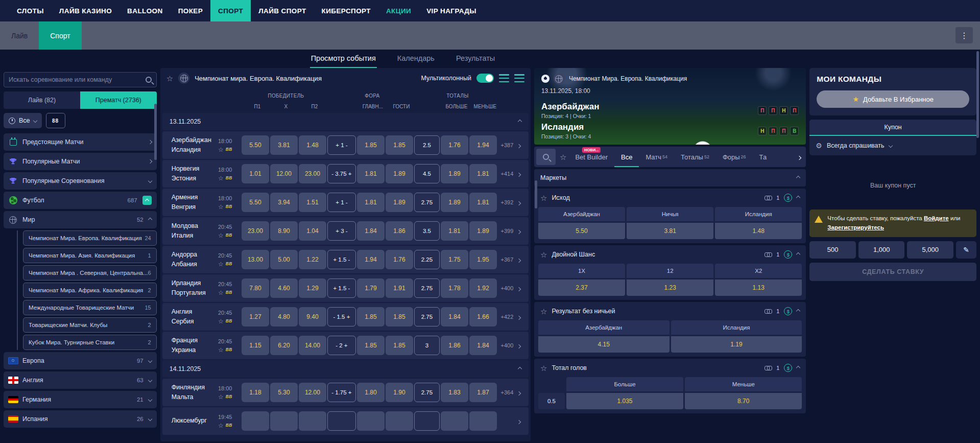 Image resolution: width=980 pixels, height=443 pixels. Describe the element at coordinates (483, 231) in the screenshot. I see `total-under-odds: 1.89` at that location.